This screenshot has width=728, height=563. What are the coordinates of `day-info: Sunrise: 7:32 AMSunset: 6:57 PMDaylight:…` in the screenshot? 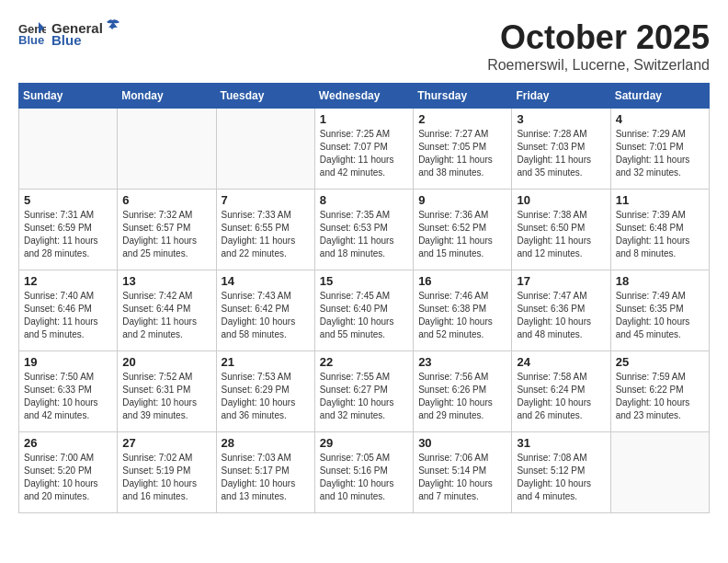 It's located at (166, 235).